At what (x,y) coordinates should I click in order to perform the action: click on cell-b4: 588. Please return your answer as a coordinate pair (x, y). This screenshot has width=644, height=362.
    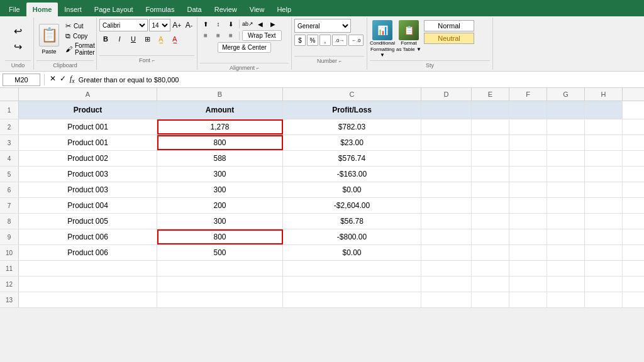
    Looking at the image, I should click on (220, 158).